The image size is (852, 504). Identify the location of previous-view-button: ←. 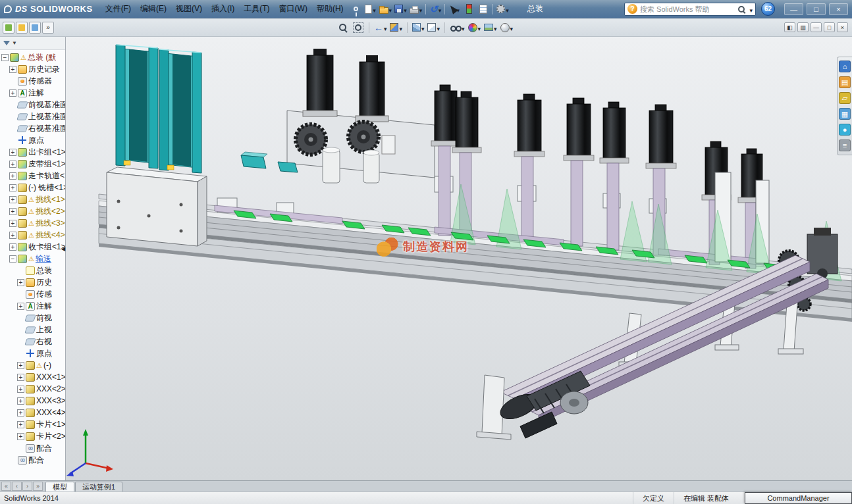
(381, 28).